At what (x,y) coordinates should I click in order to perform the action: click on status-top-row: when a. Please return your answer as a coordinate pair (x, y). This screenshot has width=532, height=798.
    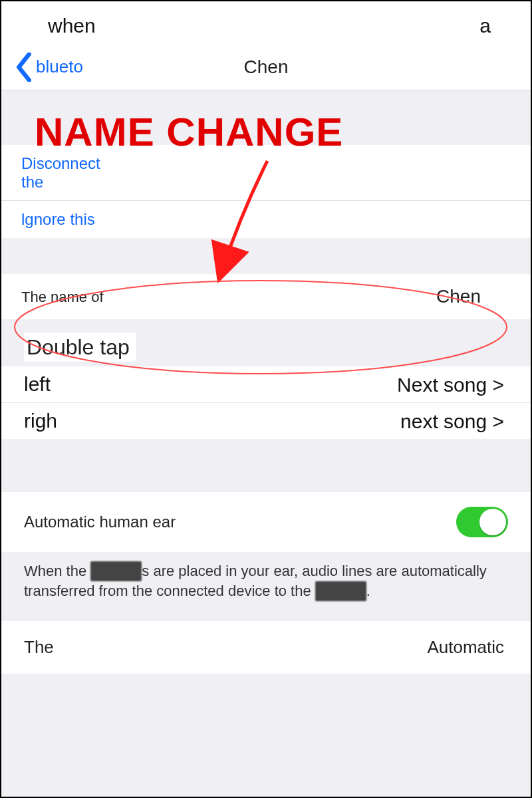
    Looking at the image, I should click on (266, 23).